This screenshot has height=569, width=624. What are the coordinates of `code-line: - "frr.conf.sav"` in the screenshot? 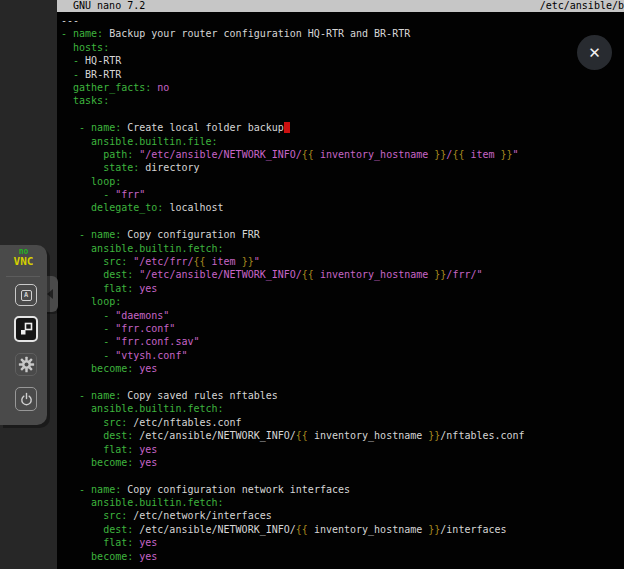 It's located at (342, 342).